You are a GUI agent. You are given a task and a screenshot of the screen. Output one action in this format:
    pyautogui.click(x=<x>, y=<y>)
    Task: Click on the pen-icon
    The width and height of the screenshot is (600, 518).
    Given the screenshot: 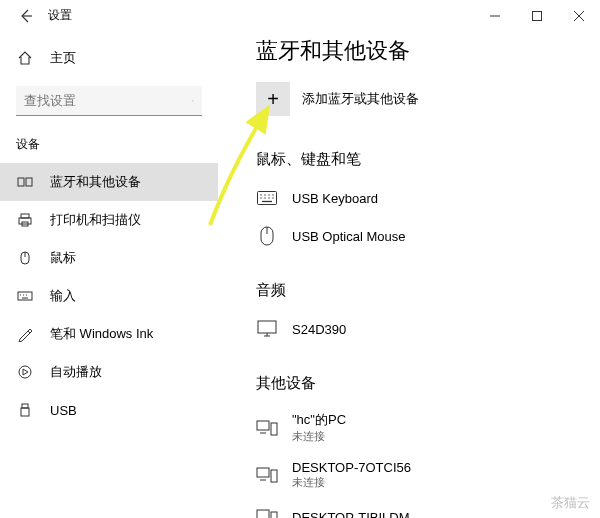 What is the action you would take?
    pyautogui.click(x=25, y=334)
    